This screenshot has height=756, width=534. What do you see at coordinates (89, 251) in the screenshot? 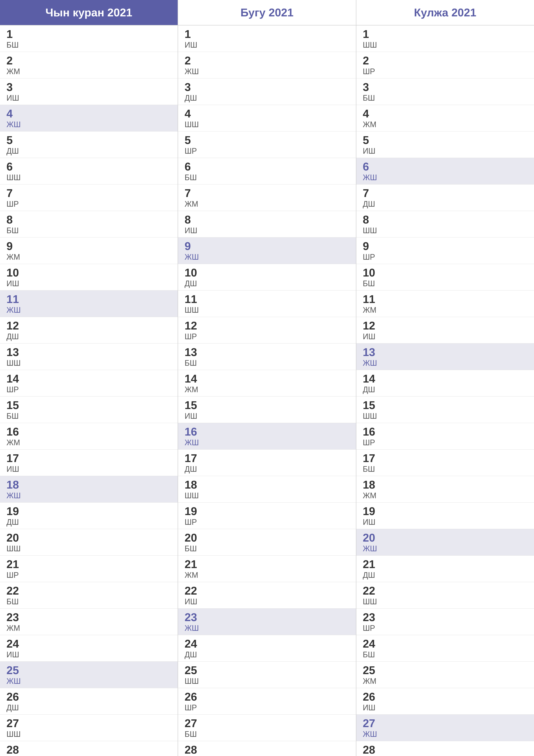
I see `day-cell: 9ЖМ` at bounding box center [89, 251].